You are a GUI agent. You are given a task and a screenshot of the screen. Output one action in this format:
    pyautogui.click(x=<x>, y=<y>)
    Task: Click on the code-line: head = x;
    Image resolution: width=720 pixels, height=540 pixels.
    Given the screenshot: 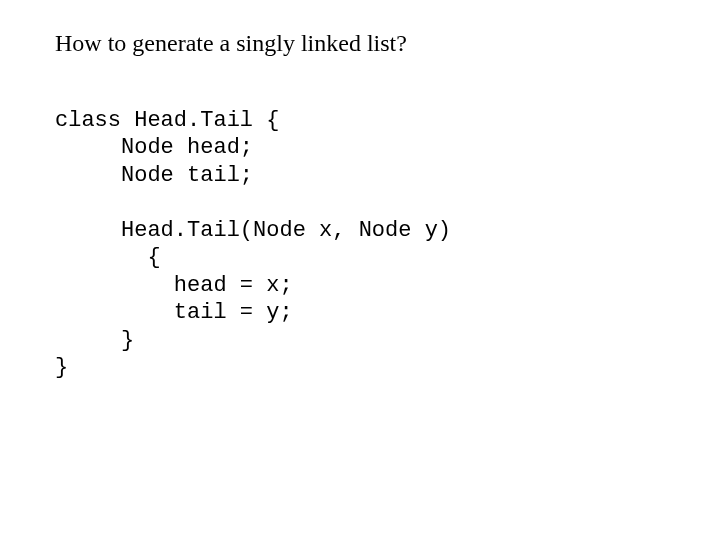 What is the action you would take?
    pyautogui.click(x=174, y=286)
    